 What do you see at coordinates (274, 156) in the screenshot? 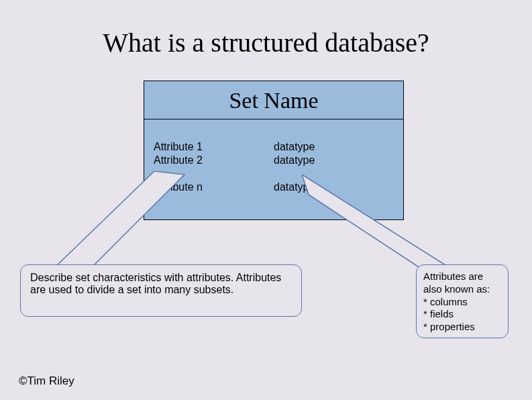
I see `attribute-grid: Attribute 1 datatype Attribute 2 datatyp…` at bounding box center [274, 156].